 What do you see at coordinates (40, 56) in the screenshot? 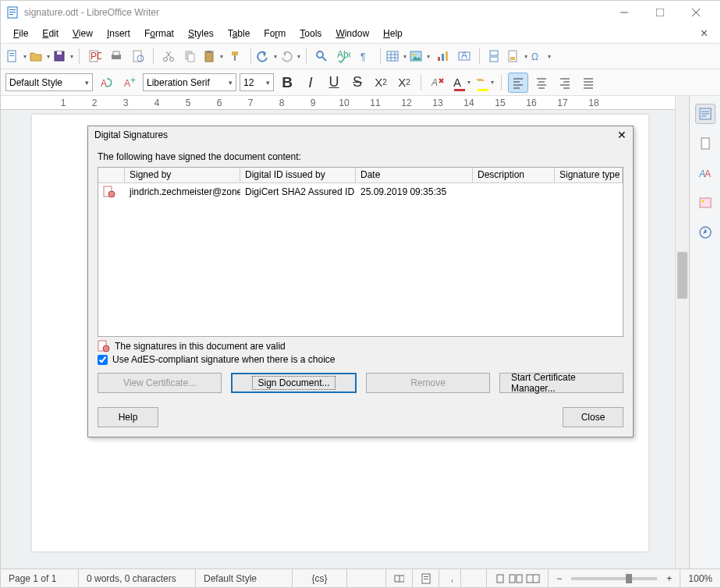
I see `open-button` at bounding box center [40, 56].